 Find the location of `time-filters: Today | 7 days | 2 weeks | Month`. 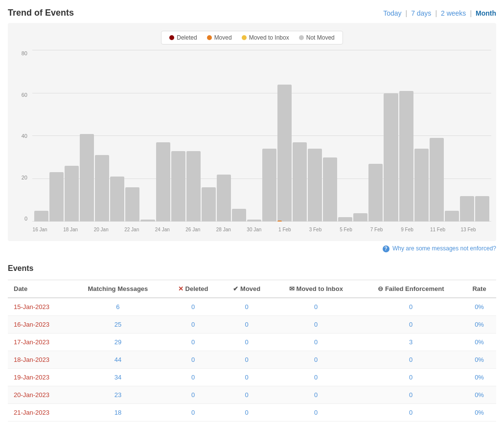

time-filters: Today | 7 days | 2 weeks | Month is located at coordinates (439, 13).